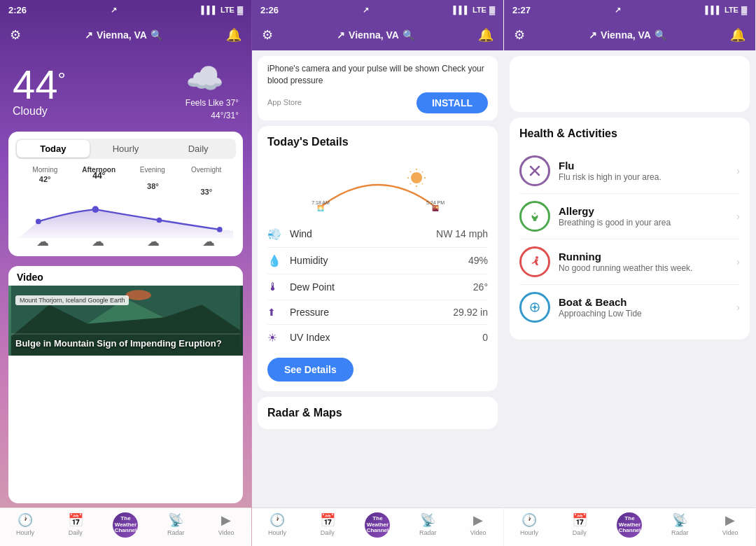 This screenshot has height=546, width=756. What do you see at coordinates (661, 35) in the screenshot?
I see `search-icon-3: 🔍` at bounding box center [661, 35].